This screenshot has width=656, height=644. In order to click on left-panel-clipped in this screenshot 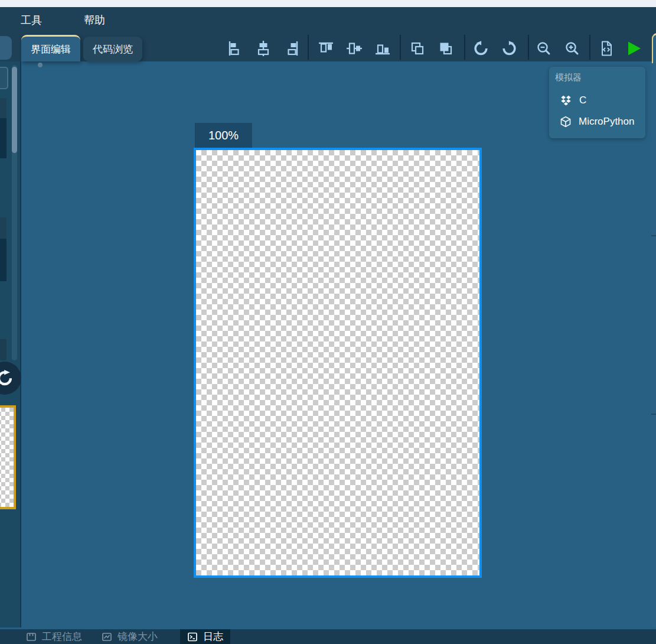, I will do `click(11, 344)`.